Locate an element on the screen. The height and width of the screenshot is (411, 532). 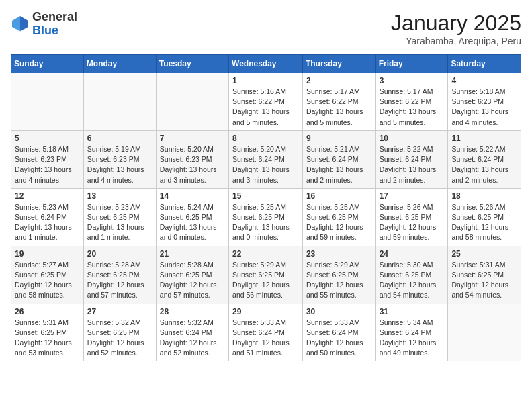
calendar-week-row: 26Sunrise: 5:31 AM Sunset: 6:25 PM Dayli… is located at coordinates (266, 332).